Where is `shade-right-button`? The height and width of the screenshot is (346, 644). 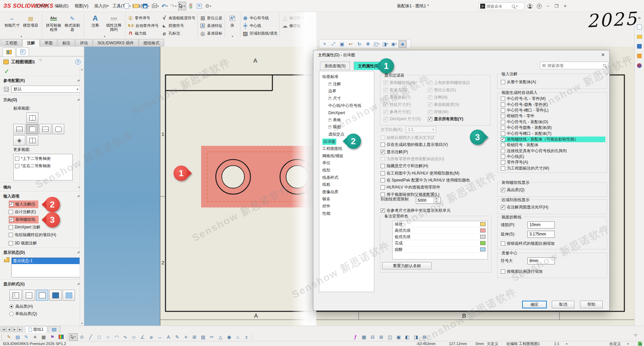 shade-right-button is located at coordinates (416, 337).